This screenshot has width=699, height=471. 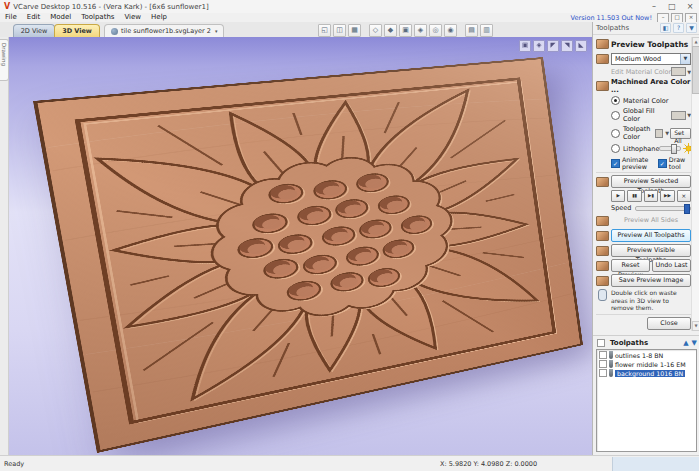 What do you see at coordinates (132, 18) in the screenshot?
I see `menu-view: View` at bounding box center [132, 18].